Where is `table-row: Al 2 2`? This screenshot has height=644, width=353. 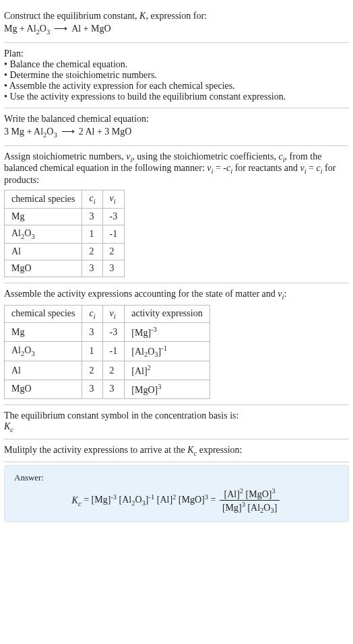
table-row: Al 2 2 is located at coordinates (65, 252).